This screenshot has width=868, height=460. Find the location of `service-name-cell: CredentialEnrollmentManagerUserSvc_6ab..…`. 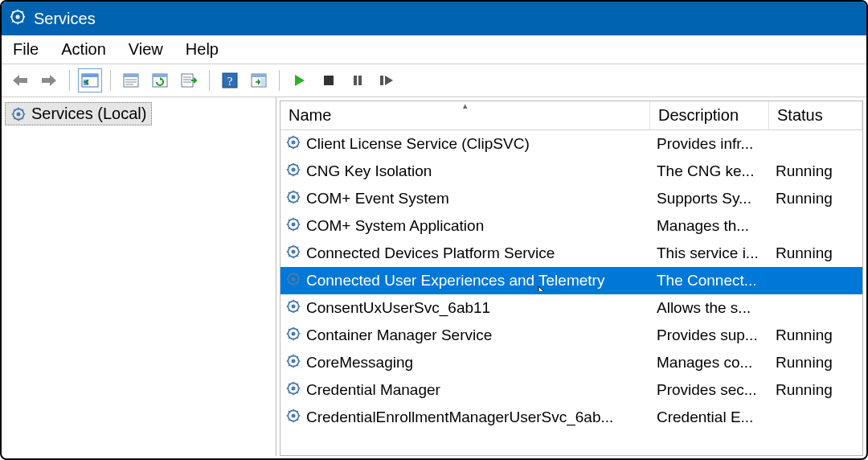

service-name-cell: CredentialEnrollmentManagerUserSvc_6ab..… is located at coordinates (465, 418).